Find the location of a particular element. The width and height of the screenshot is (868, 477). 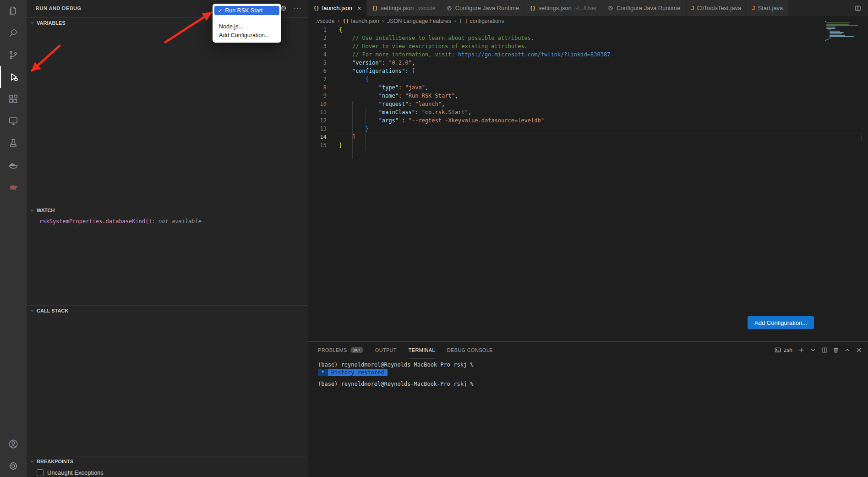

code-line-7: 7 { is located at coordinates (588, 79).